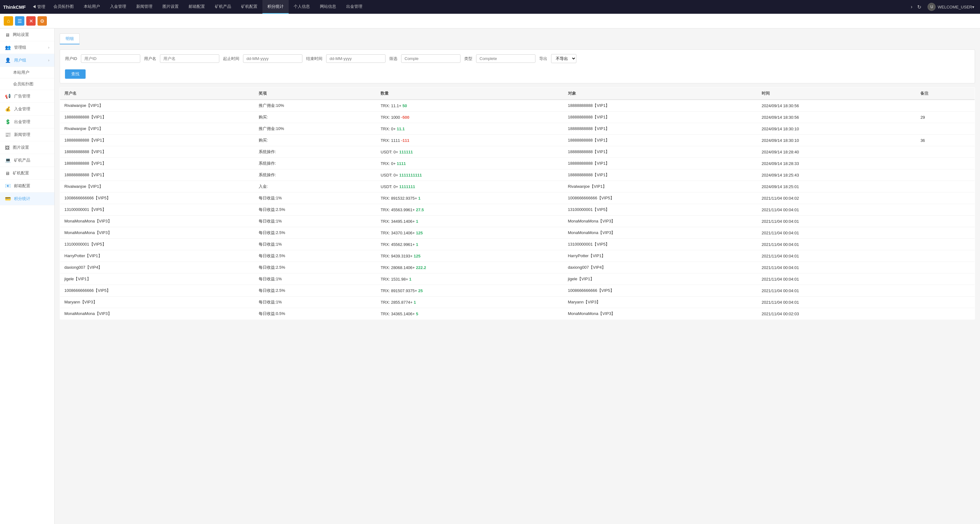 The height and width of the screenshot is (524, 980). What do you see at coordinates (197, 7) in the screenshot?
I see `nav-item-邮箱配置: 邮箱配置` at bounding box center [197, 7].